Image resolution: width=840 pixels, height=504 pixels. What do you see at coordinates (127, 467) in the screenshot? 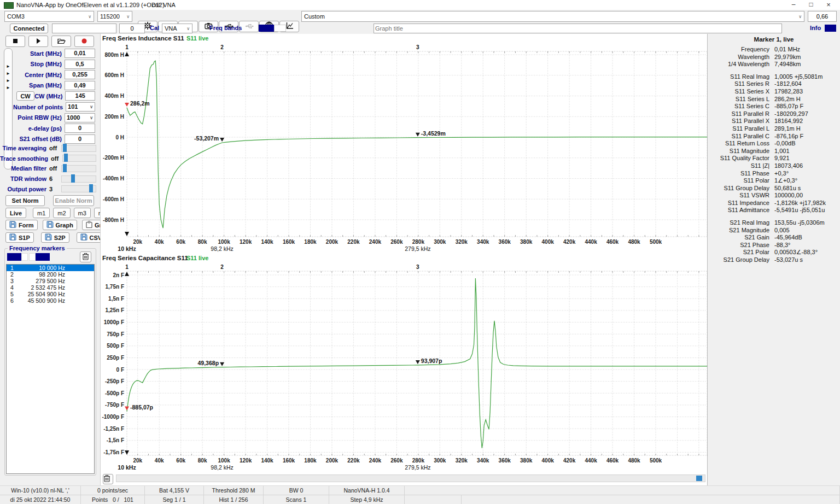
I see `svg-text: 10 kHz` at bounding box center [127, 467].